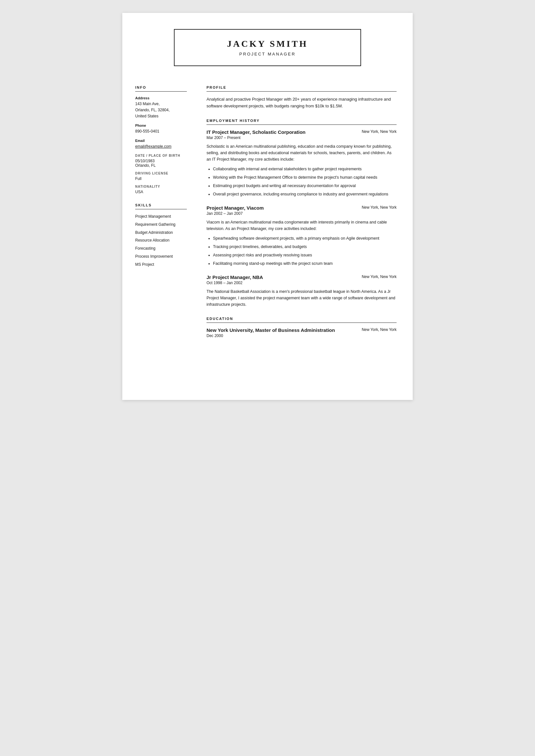  Describe the element at coordinates (302, 251) in the screenshot. I see `job-bullets: Spearheading software development projec…` at that location.